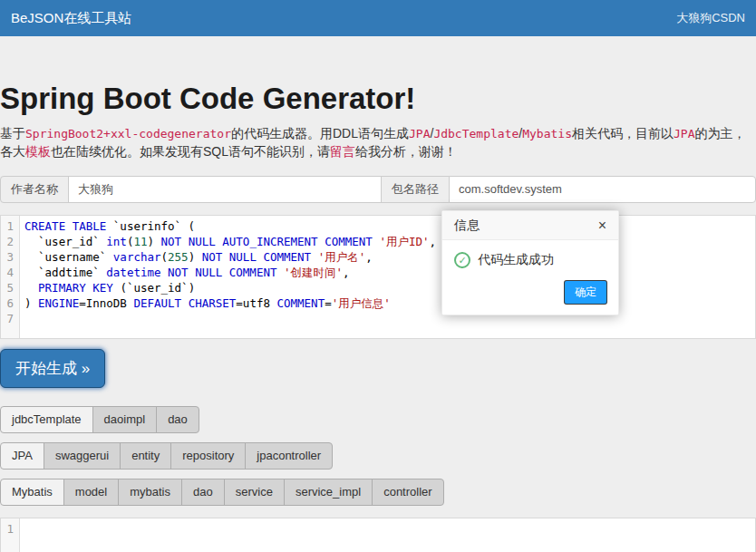 The width and height of the screenshot is (756, 552). I want to click on inline-link: 模板, so click(38, 151).